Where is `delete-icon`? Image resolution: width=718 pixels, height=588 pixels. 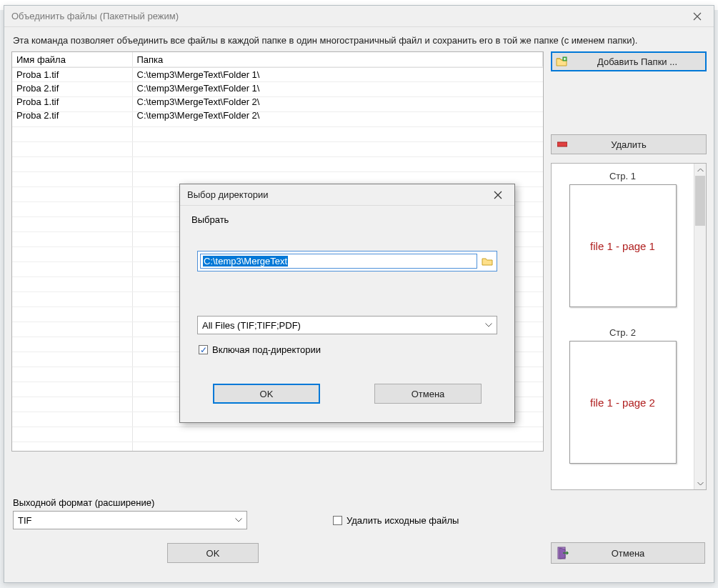
delete-icon is located at coordinates (562, 144).